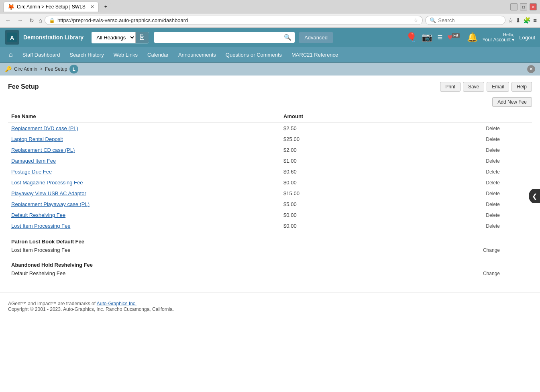 The width and height of the screenshot is (540, 392). What do you see at coordinates (34, 161) in the screenshot?
I see `fee-name-link: Damaged Item Fee` at bounding box center [34, 161].